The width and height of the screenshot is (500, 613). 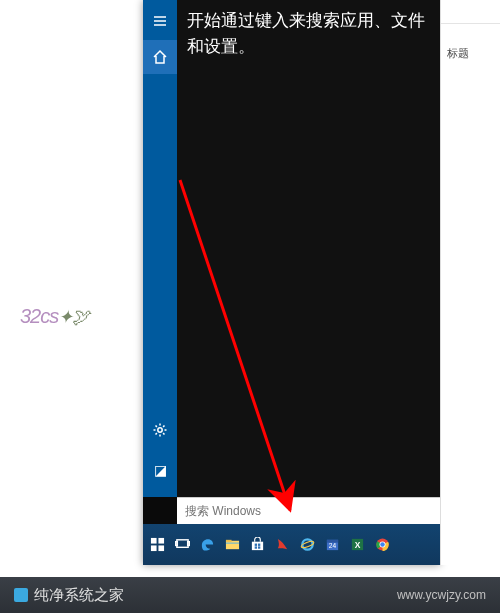 What do you see at coordinates (208, 544) in the screenshot?
I see `edge-icon` at bounding box center [208, 544].